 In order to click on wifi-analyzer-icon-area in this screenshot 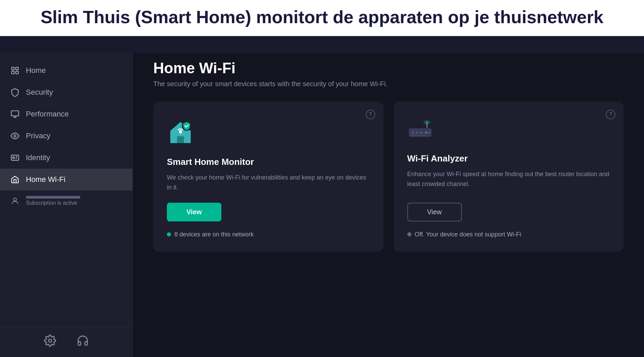, I will do `click(509, 131)`.